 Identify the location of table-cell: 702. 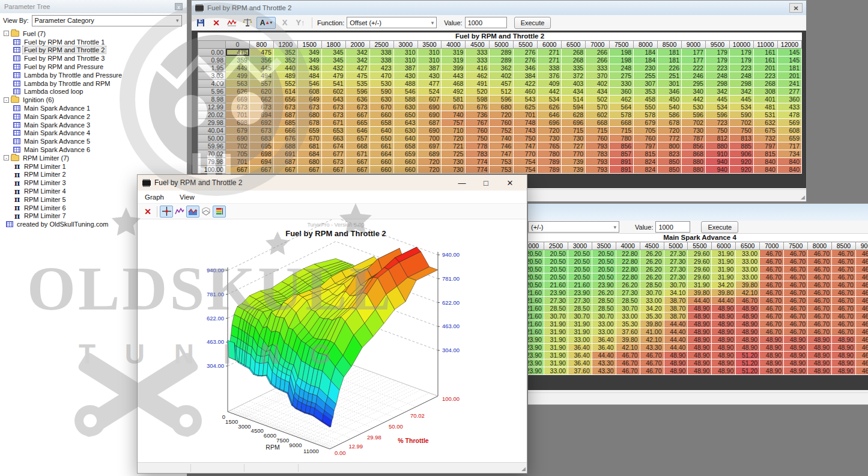
(741, 123).